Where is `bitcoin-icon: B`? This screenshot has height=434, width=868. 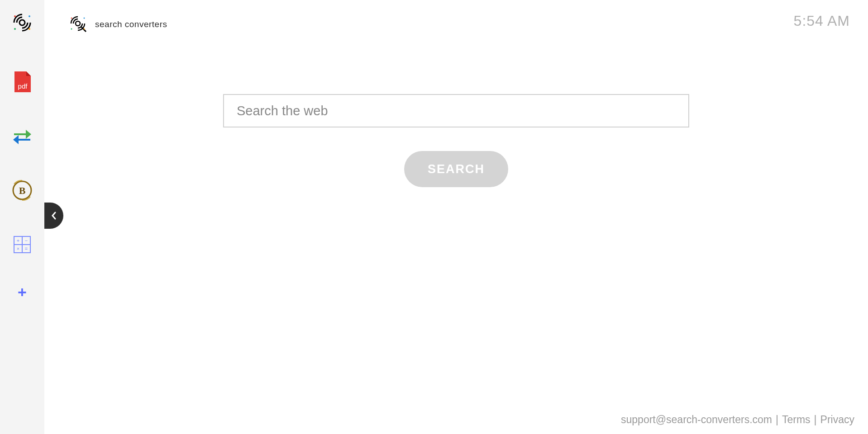
bitcoin-icon: B is located at coordinates (22, 190).